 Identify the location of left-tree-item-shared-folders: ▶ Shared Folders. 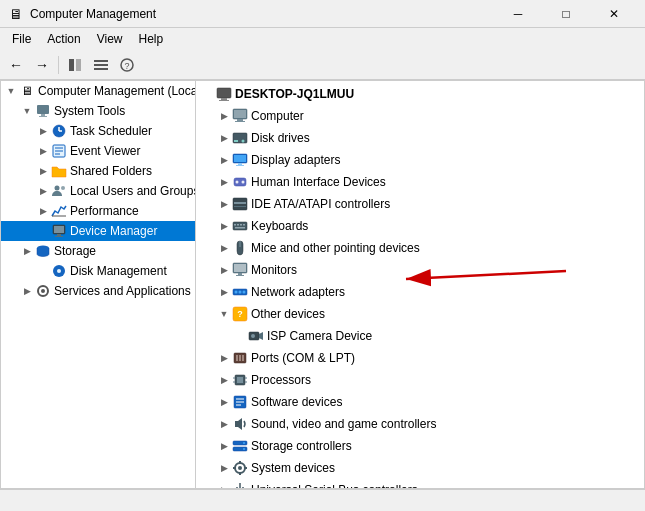
(98, 171).